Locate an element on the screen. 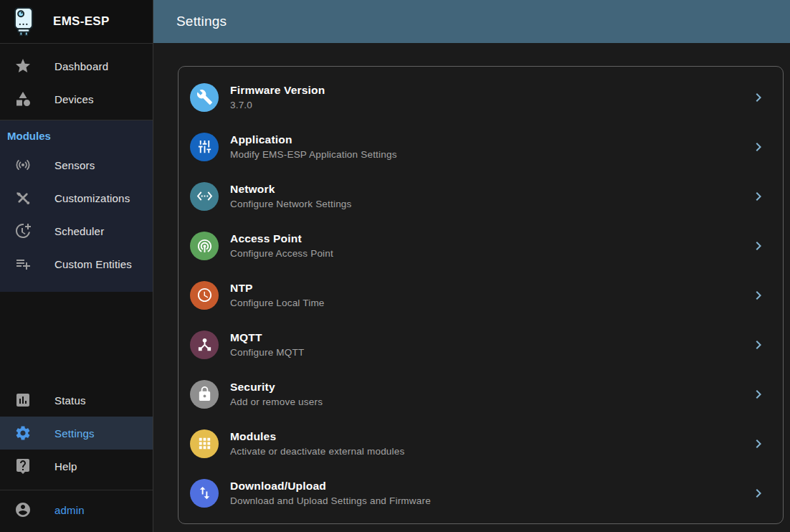 This screenshot has width=790, height=532. sidebar-item-label: Help is located at coordinates (66, 466).